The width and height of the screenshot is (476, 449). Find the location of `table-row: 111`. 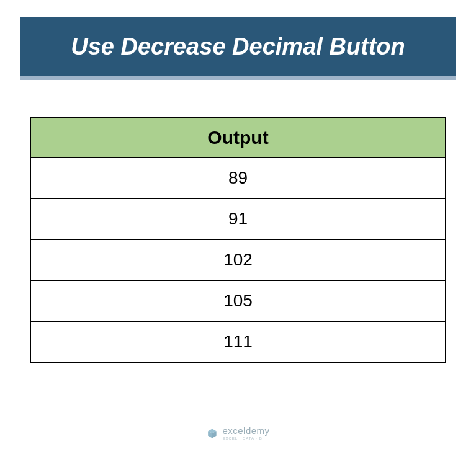

table-row: 111 is located at coordinates (238, 342).